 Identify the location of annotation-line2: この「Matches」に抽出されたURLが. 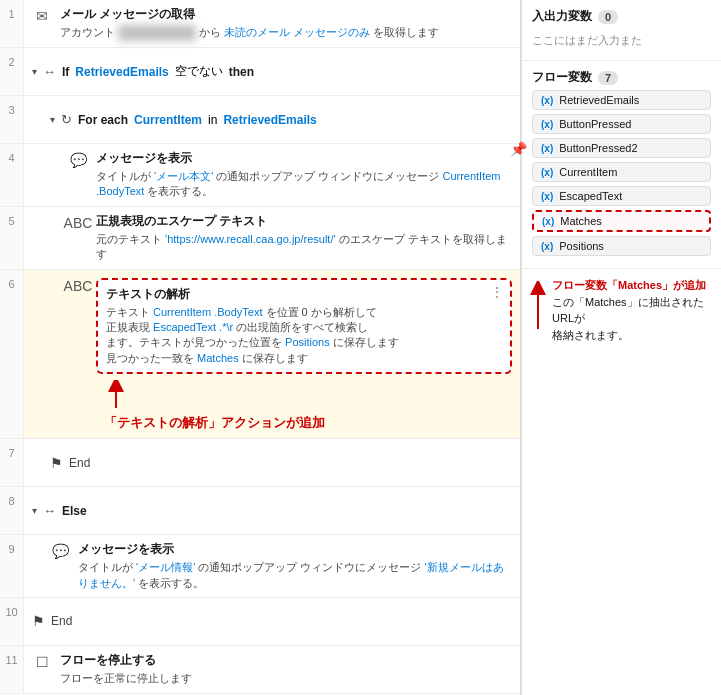
(634, 310).